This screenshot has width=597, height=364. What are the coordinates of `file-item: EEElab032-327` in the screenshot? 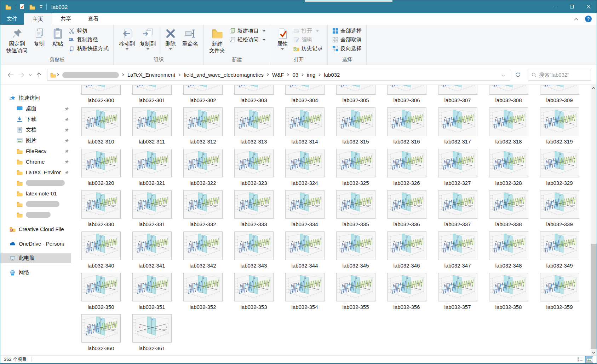 It's located at (458, 168).